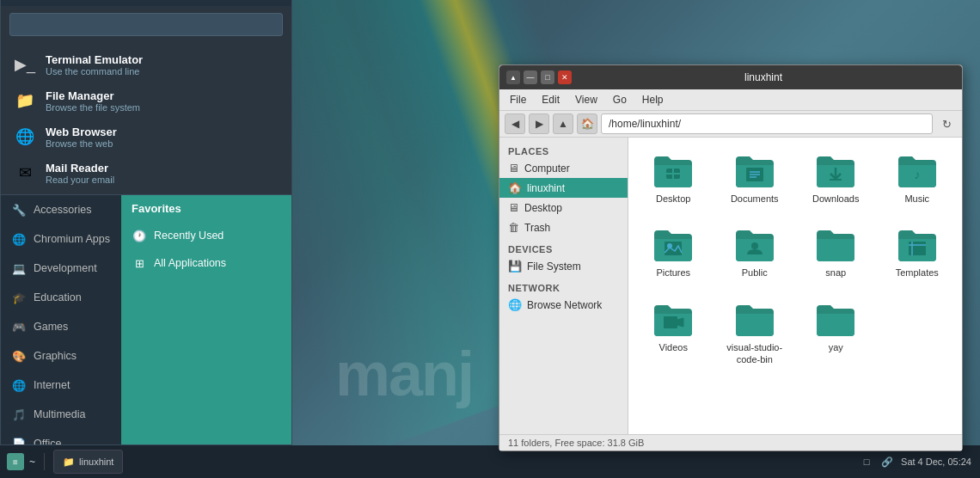 The height and width of the screenshot is (478, 980). What do you see at coordinates (674, 334) in the screenshot?
I see `fm-file-videos: Videos` at bounding box center [674, 334].